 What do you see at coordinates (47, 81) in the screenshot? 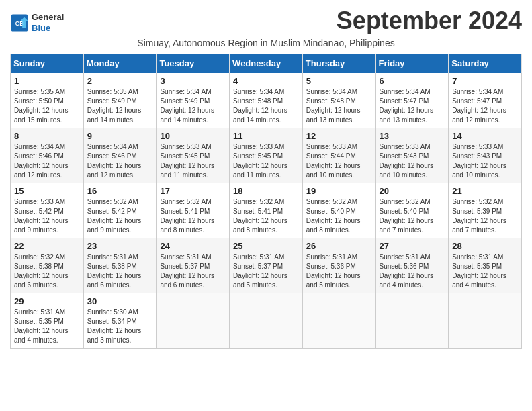
I see `day-number: 1` at bounding box center [47, 81].